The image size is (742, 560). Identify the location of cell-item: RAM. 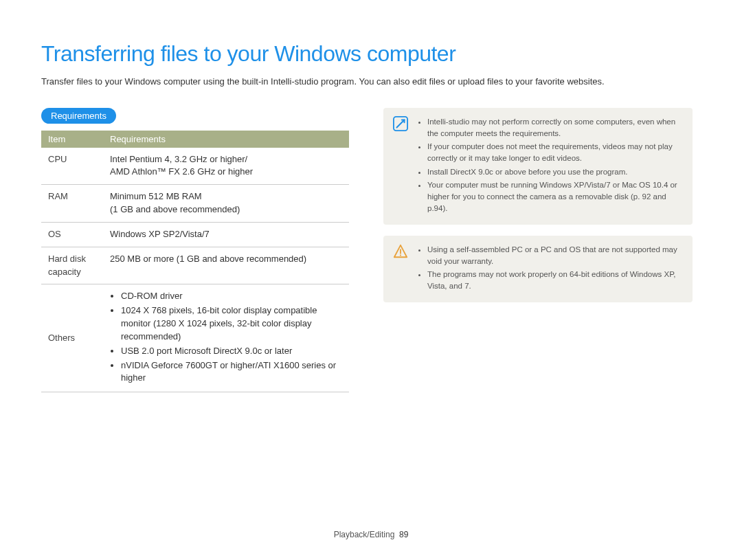
(72, 203).